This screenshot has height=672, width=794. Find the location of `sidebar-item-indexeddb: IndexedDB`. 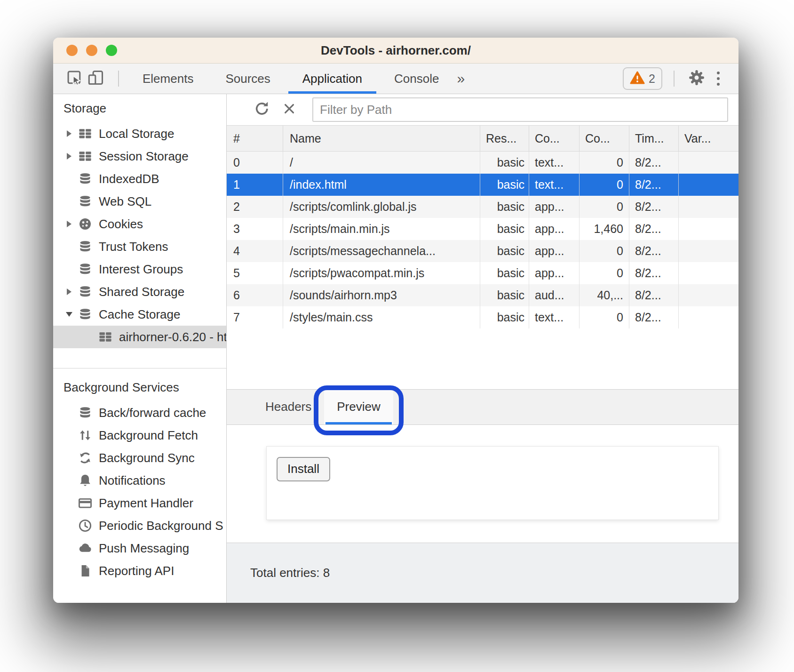

sidebar-item-indexeddb: IndexedDB is located at coordinates (140, 179).